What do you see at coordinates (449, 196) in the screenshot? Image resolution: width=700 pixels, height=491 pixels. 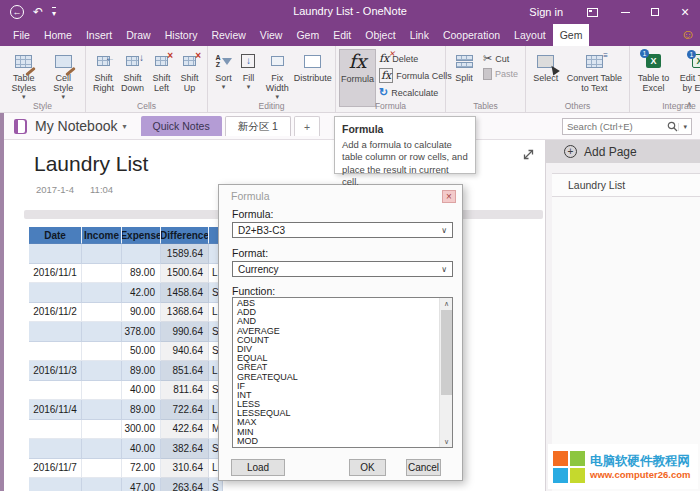 I see `dialog-close-icon` at bounding box center [449, 196].